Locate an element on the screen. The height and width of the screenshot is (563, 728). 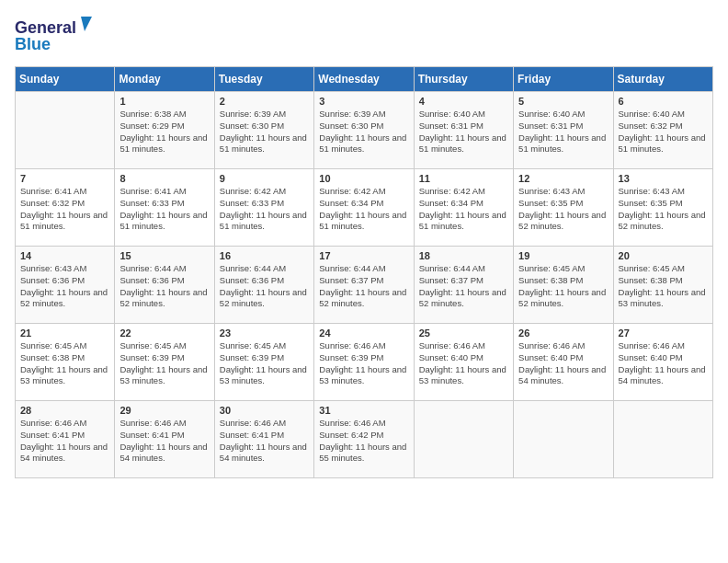
cell-info: Sunrise: 6:46 AMSunset: 6:39 PMDaylight:… is located at coordinates (364, 364).